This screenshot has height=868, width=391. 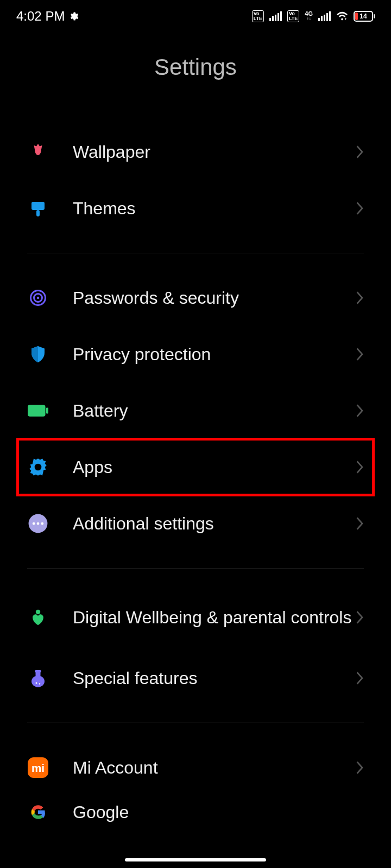 I want to click on dots-icon, so click(x=38, y=524).